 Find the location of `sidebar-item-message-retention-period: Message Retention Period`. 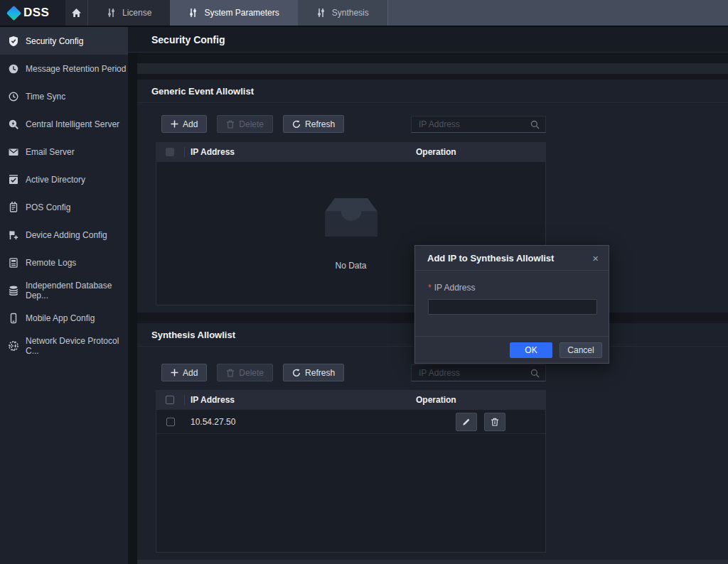

sidebar-item-message-retention-period: Message Retention Period is located at coordinates (64, 68).